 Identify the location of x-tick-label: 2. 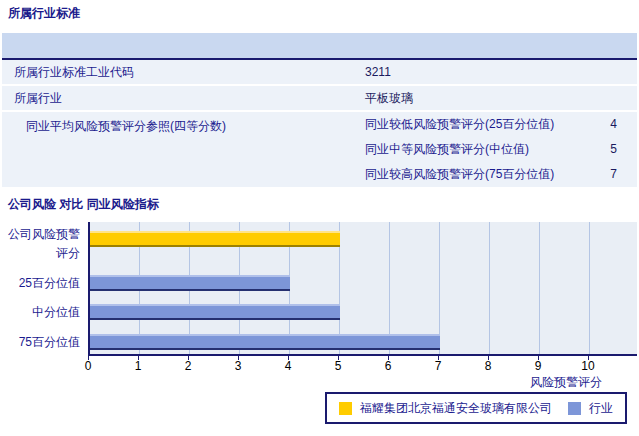
(188, 366).